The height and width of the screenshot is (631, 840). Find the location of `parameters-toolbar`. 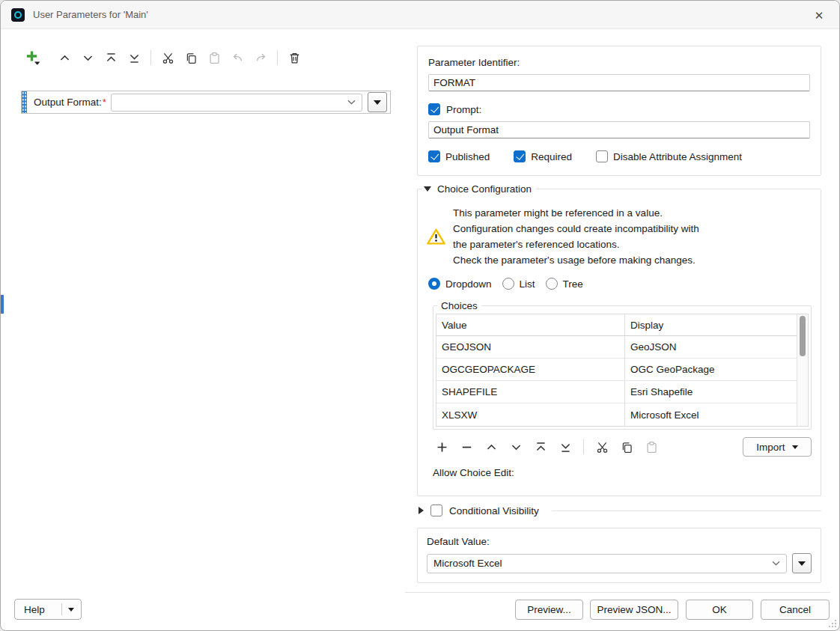

parameters-toolbar is located at coordinates (163, 58).